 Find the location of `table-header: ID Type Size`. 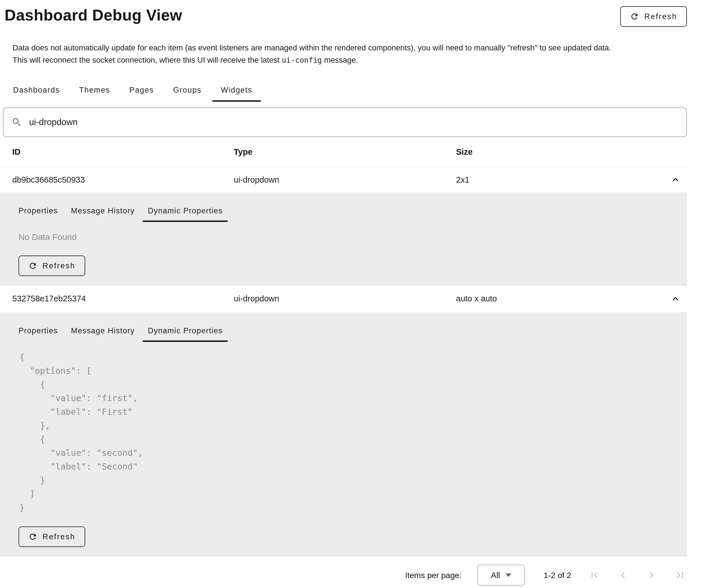

table-header: ID Type Size is located at coordinates (343, 152).